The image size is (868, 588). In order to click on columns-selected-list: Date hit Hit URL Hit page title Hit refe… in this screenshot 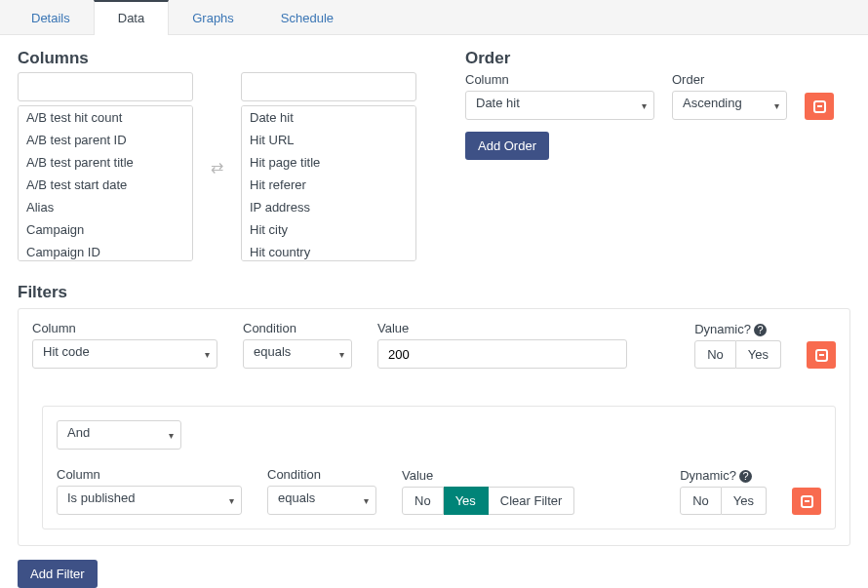, I will do `click(329, 183)`.